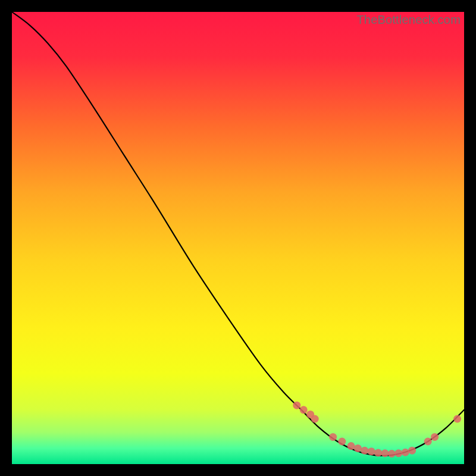 The height and width of the screenshot is (476, 476). I want to click on watermark-text: TheBottleneck.com, so click(408, 20).